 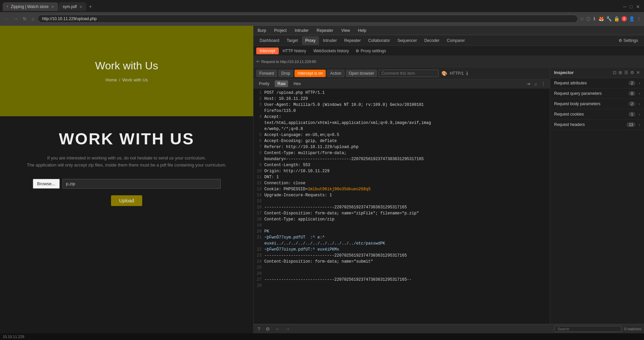 What do you see at coordinates (402, 147) in the screenshot?
I see `request-line: 7Referer: http://10.10.11.229/upload.php` at bounding box center [402, 147].